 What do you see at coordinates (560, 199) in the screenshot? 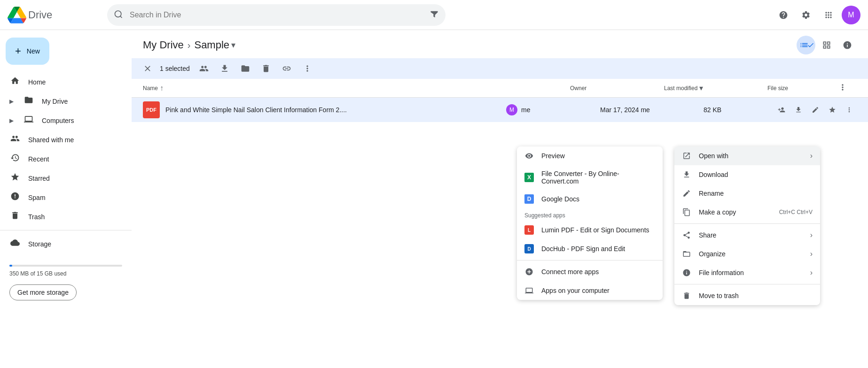
I see `google-docs-label: Google Docs` at bounding box center [560, 199].